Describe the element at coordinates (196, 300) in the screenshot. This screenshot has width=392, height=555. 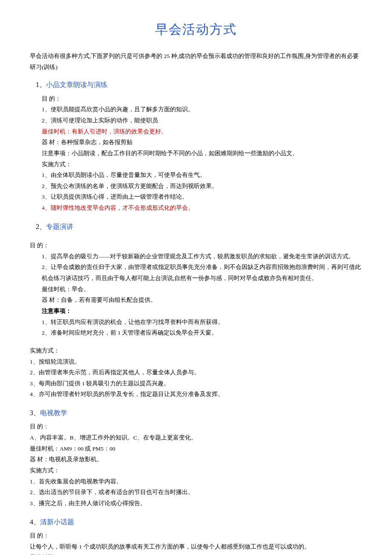
I see `s2-line: 器 材：自备，若有需要可由组长配合提供。` at that location.